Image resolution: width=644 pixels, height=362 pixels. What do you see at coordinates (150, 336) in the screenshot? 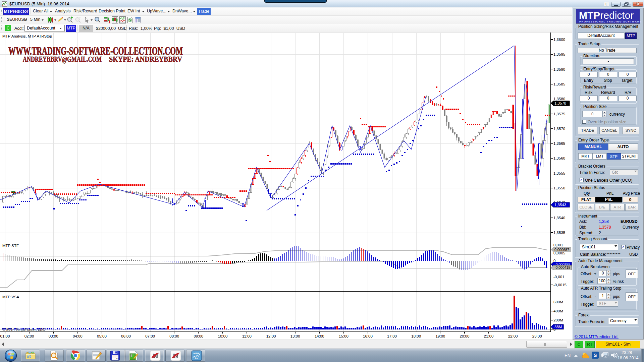
I see `svg-text: 07:00` at bounding box center [150, 336].